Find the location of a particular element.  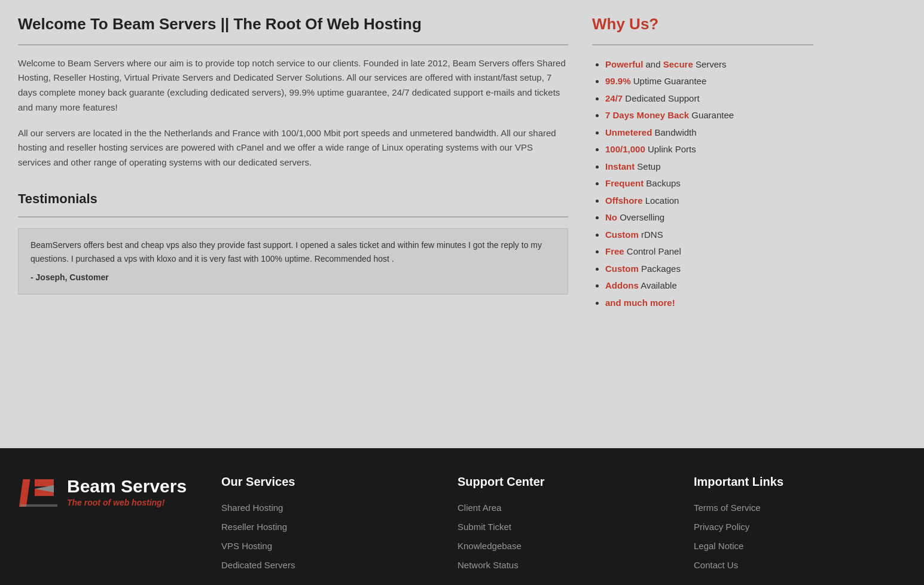

list-item: Contact Us is located at coordinates (800, 565).